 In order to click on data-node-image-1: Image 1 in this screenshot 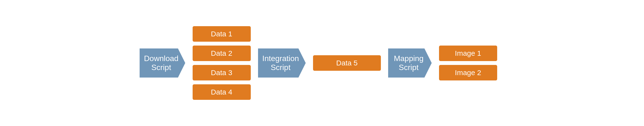, I will do `click(468, 53)`.